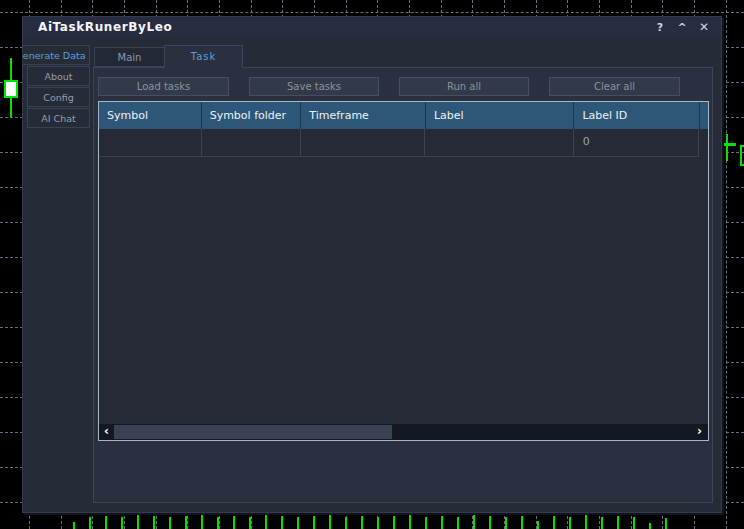 The height and width of the screenshot is (529, 744). What do you see at coordinates (404, 432) in the screenshot?
I see `horizontal-scrollbar: ‹ ›` at bounding box center [404, 432].